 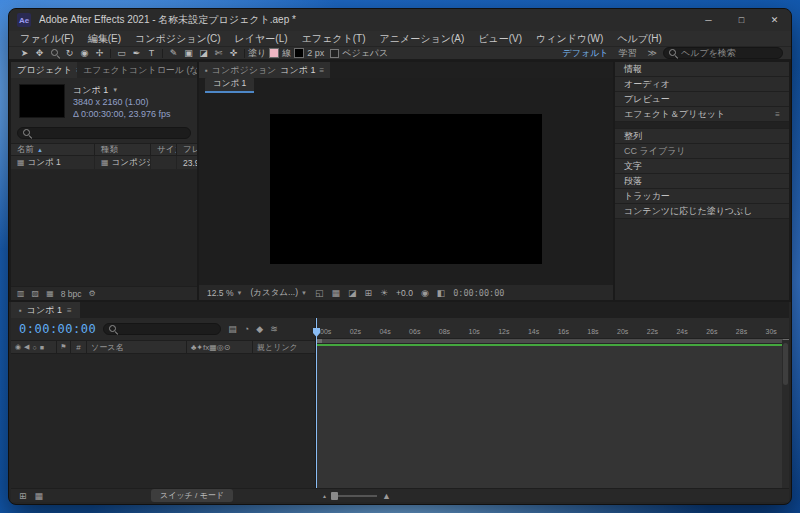 I want to click on panel-tracker: トラッカー, so click(x=702, y=196).